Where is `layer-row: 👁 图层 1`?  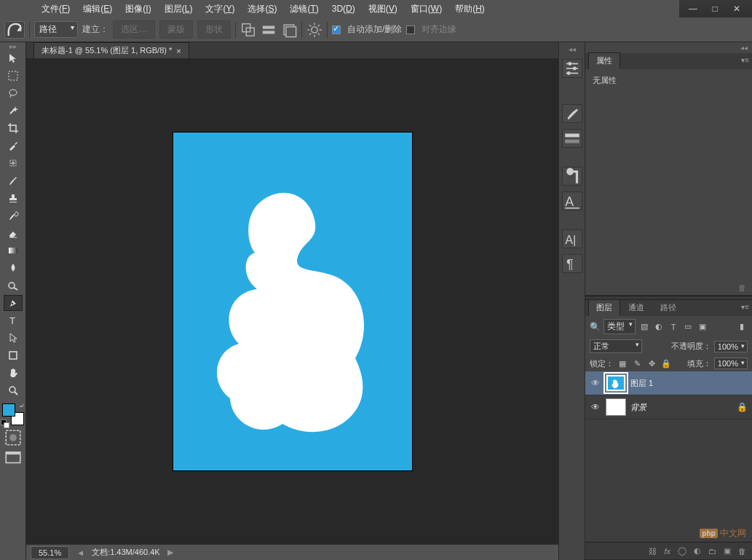
layer-row: 👁 图层 1 is located at coordinates (668, 383).